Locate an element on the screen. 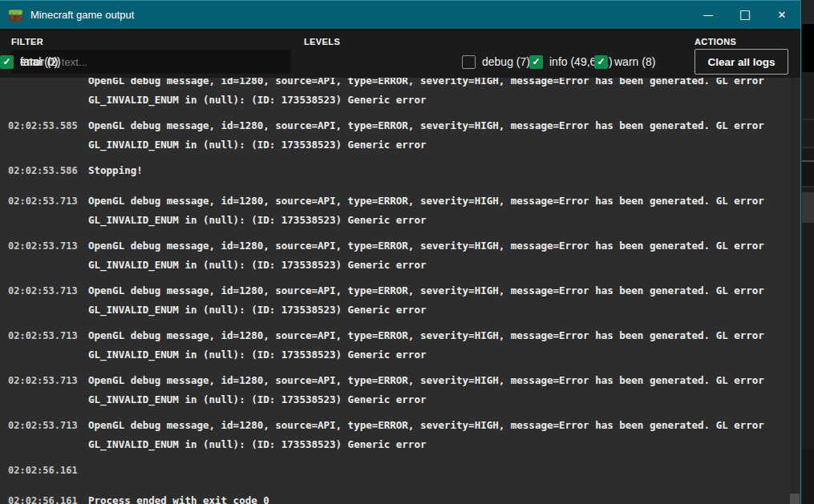 The height and width of the screenshot is (504, 814). log-message: Stopping! is located at coordinates (444, 171).